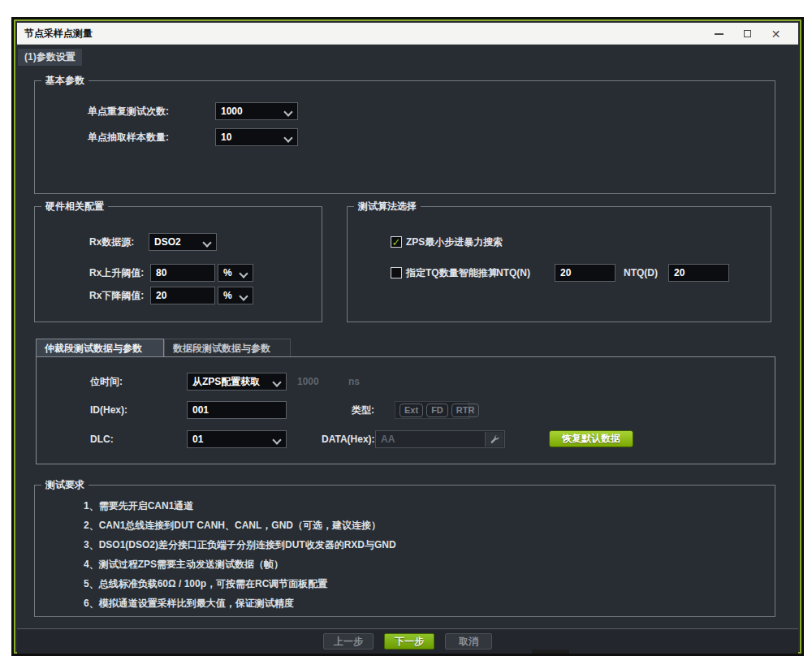  I want to click on close-icon: ✕, so click(776, 34).